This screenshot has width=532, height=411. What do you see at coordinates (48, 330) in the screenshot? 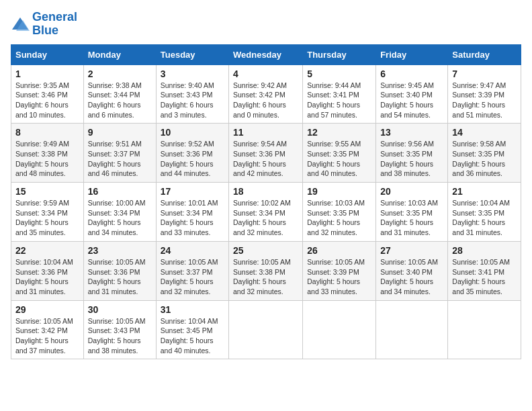
I see `calendar-cell: 29 Sunrise: 10:05 AM Sunset: 3:42 PM Day…` at bounding box center [48, 330].